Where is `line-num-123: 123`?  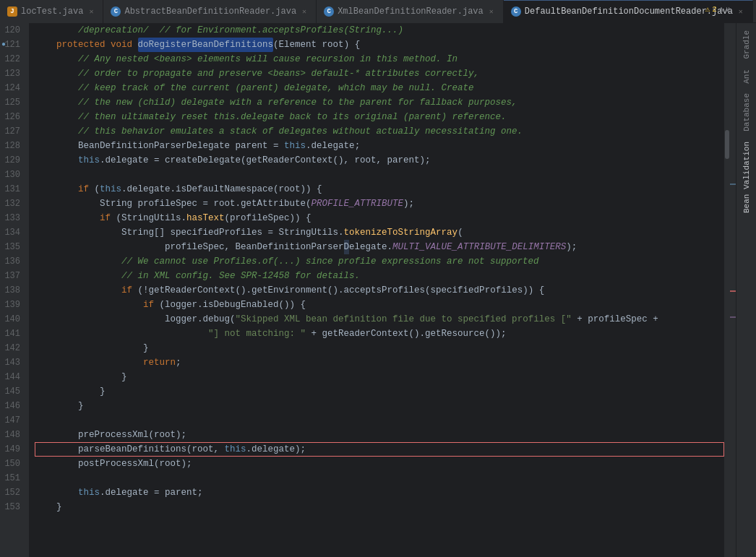 line-num-123: 123 is located at coordinates (13, 74).